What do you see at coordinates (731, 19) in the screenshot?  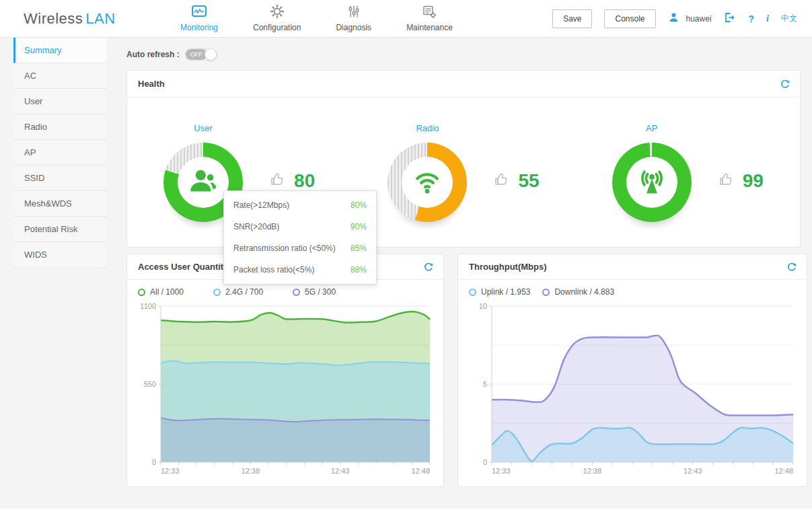 I see `logout-icon` at bounding box center [731, 19].